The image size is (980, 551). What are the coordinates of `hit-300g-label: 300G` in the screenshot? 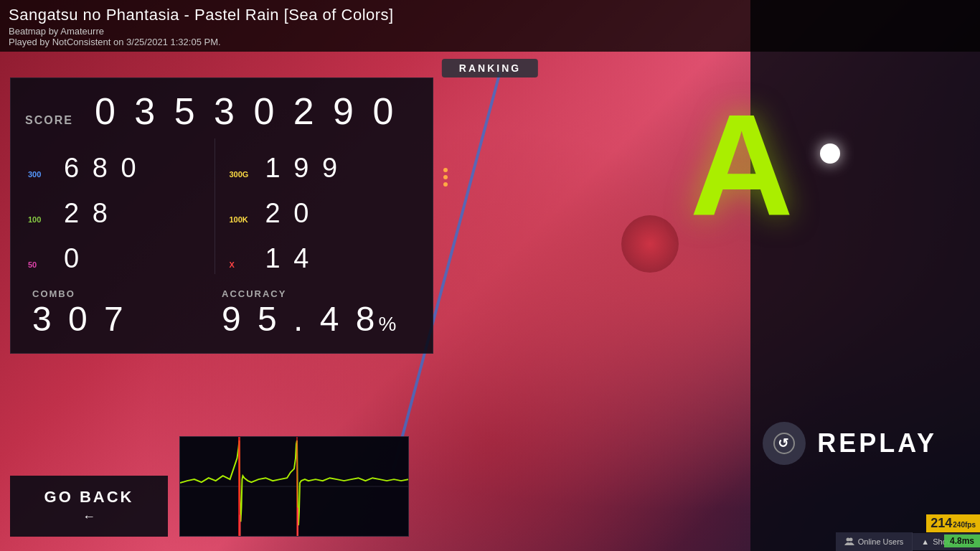 It's located at (248, 174).